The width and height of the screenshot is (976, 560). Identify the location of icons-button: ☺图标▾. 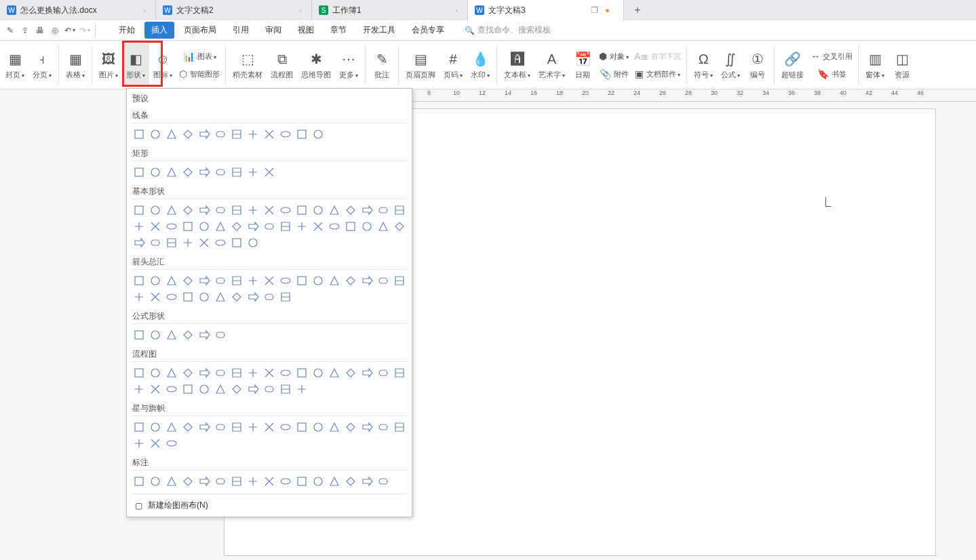
(163, 65).